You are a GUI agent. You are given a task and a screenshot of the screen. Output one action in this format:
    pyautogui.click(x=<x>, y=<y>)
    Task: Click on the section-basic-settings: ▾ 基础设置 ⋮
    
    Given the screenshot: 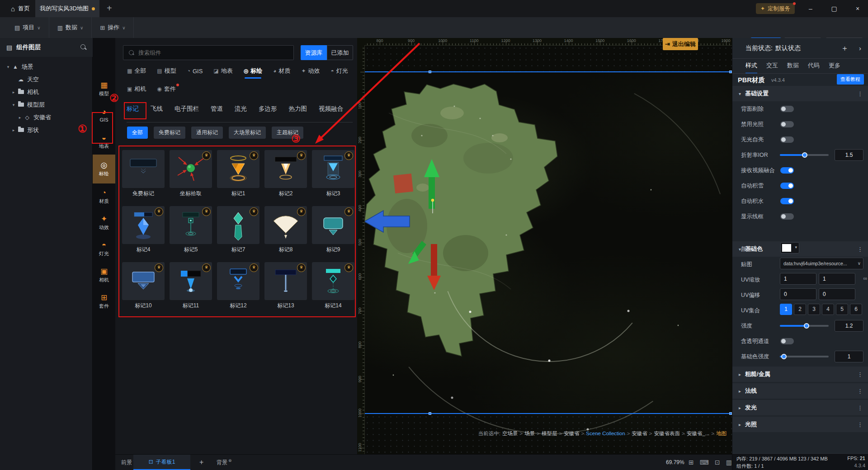 What is the action you would take?
    pyautogui.click(x=800, y=94)
    